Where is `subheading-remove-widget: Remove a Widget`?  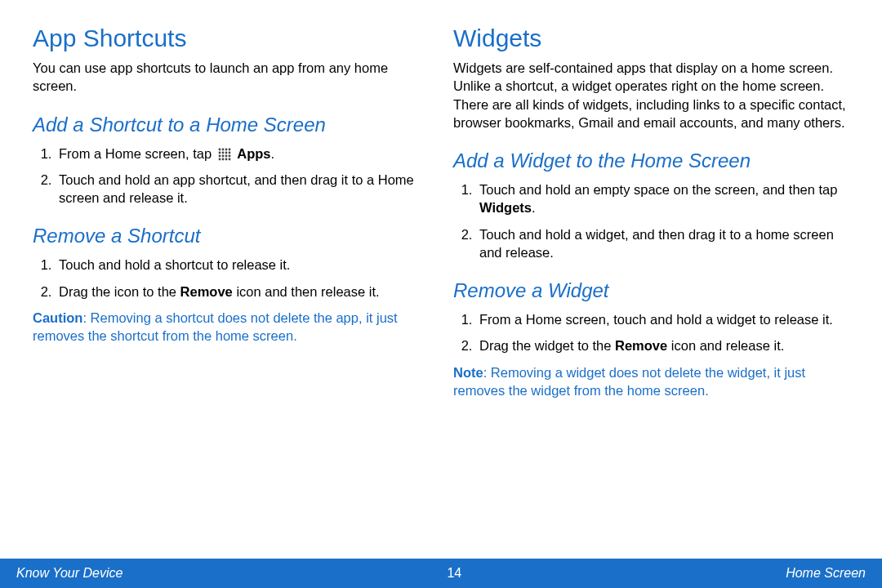 subheading-remove-widget: Remove a Widget is located at coordinates (652, 291).